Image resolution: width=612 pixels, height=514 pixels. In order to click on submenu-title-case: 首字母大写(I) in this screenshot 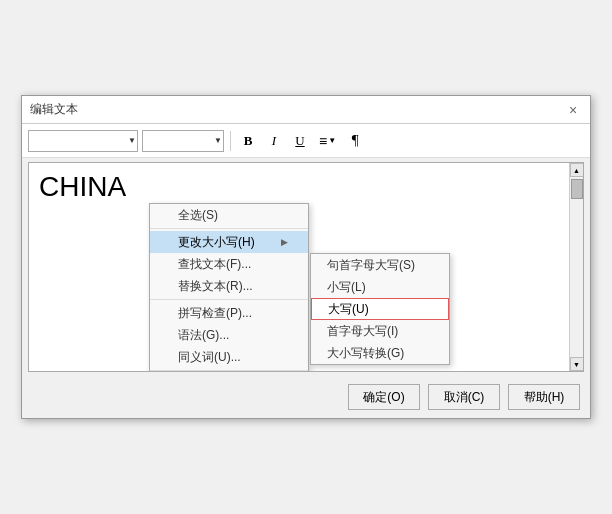, I will do `click(380, 331)`.